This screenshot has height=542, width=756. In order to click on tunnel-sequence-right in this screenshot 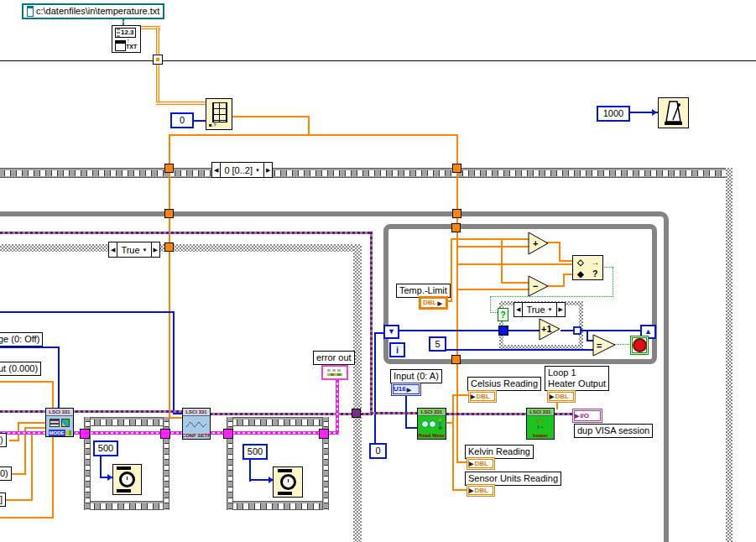, I will do `click(456, 168)`.